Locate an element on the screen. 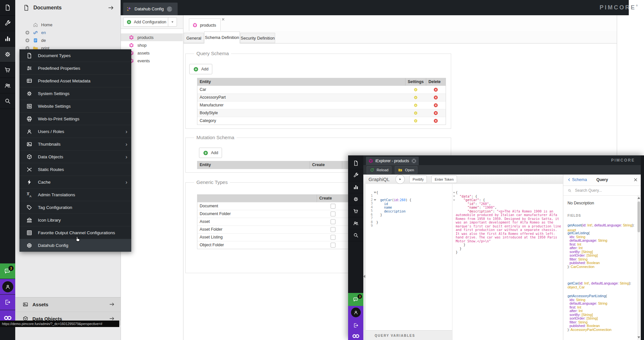 This screenshot has width=644, height=340. column-settings: Settings is located at coordinates (416, 82).